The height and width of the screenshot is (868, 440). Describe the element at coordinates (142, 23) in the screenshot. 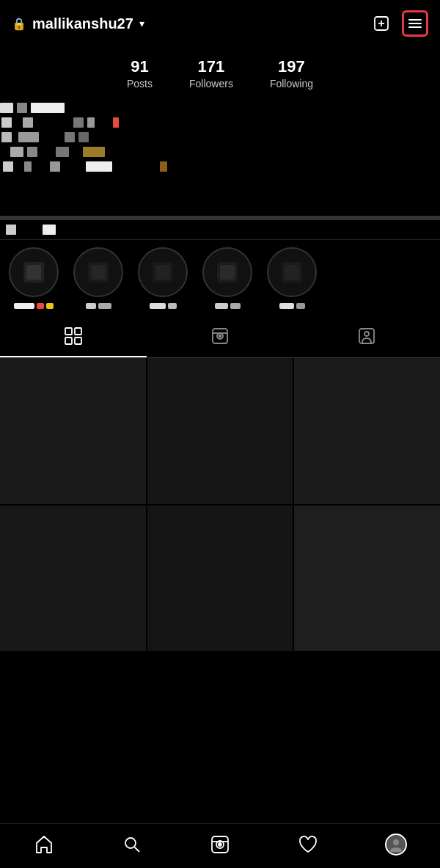

I see `chevron-down-icon: ▾` at that location.